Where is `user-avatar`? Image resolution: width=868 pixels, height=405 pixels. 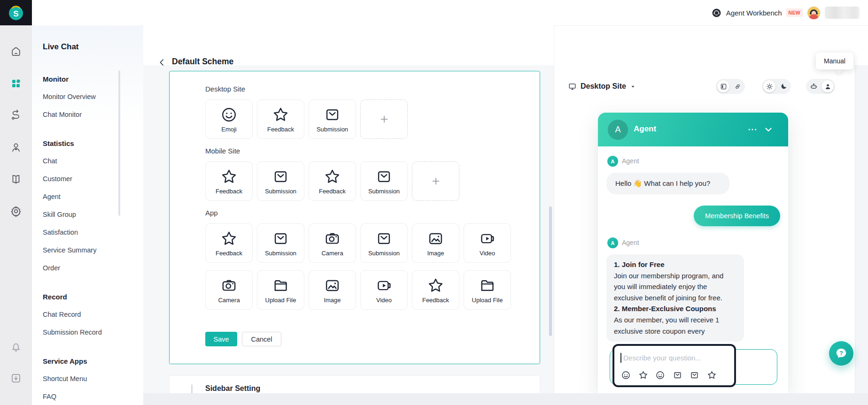
user-avatar is located at coordinates (814, 13).